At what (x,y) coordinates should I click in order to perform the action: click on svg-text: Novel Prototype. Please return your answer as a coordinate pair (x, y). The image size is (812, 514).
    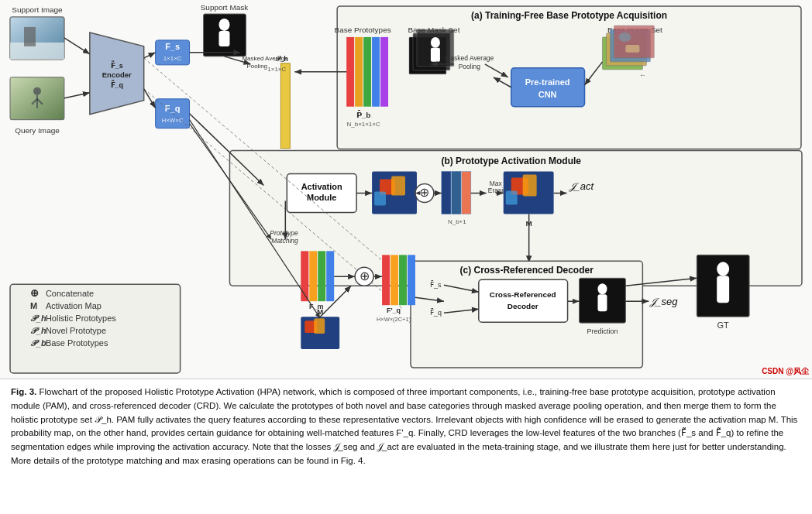
    Looking at the image, I should click on (76, 331).